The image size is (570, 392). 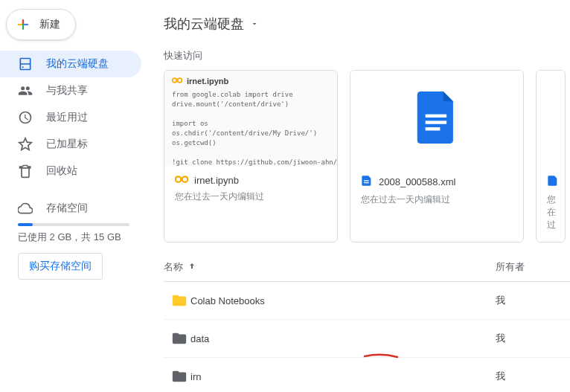 I want to click on breadcrumb-title: 我的云端硬盘, so click(x=204, y=24).